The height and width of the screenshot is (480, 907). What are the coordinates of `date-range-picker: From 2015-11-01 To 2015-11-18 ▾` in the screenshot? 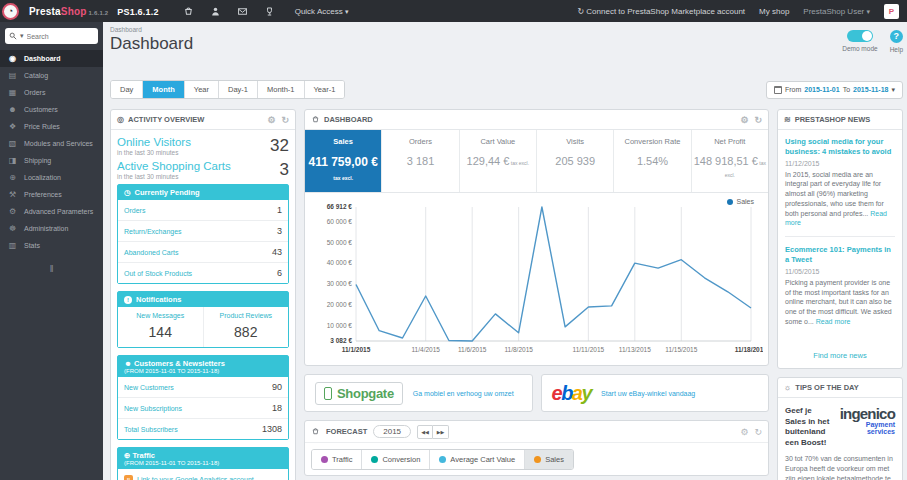 It's located at (834, 90).